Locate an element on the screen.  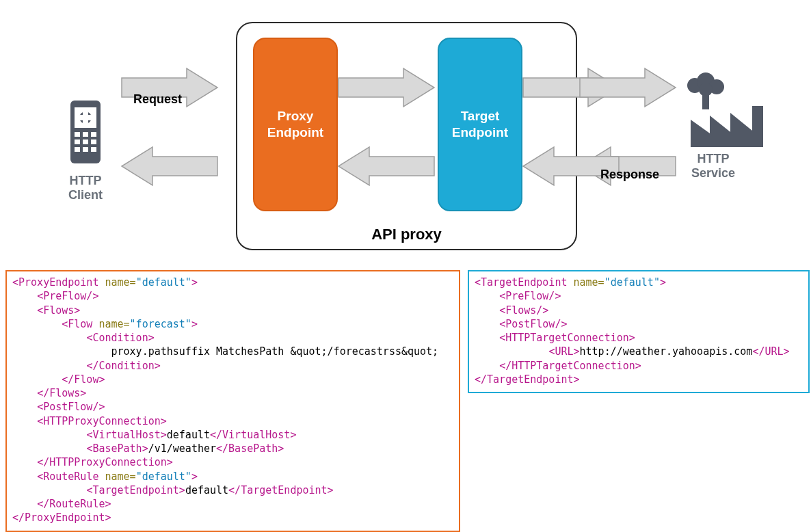
request-label: Request is located at coordinates (157, 100).